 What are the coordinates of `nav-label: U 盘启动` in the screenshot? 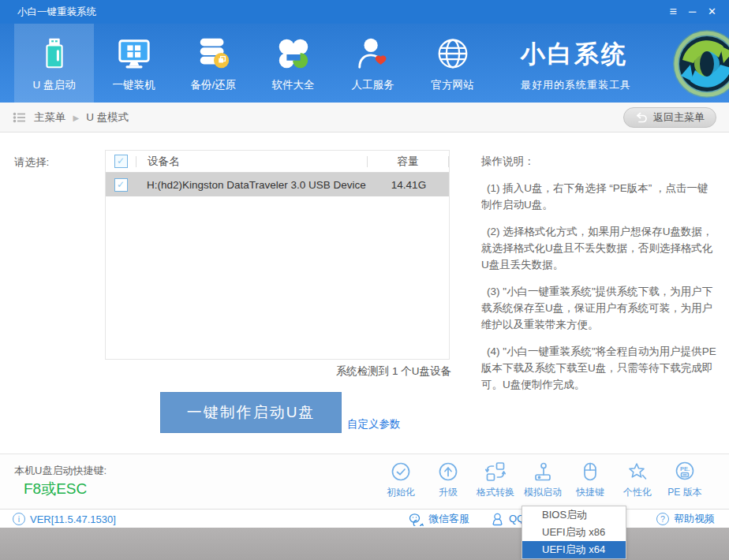 It's located at (54, 85).